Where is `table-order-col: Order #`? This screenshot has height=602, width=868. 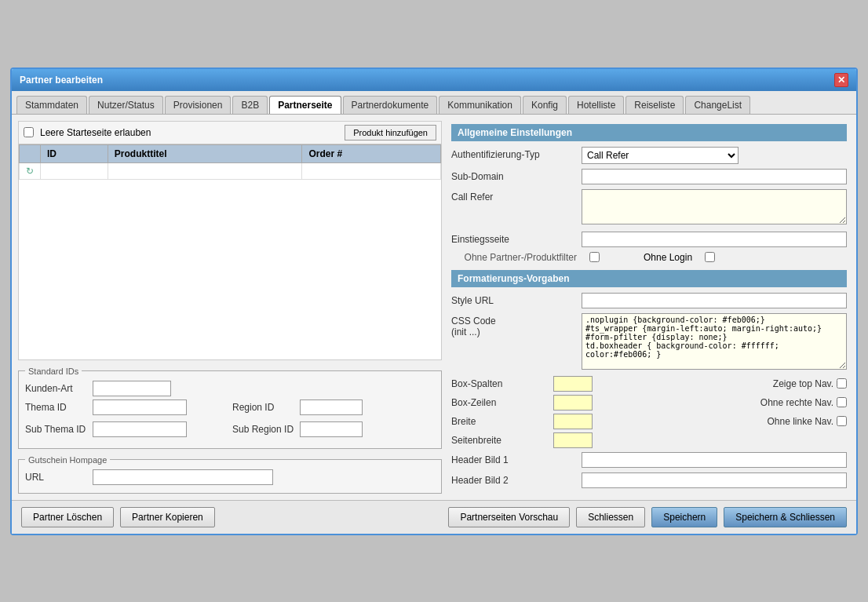 table-order-col: Order # is located at coordinates (372, 154).